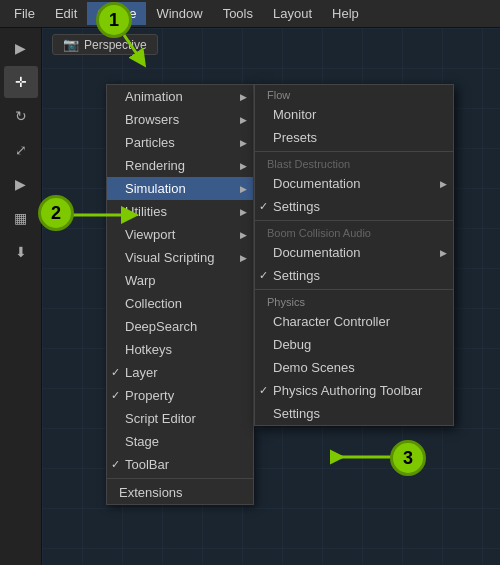  I want to click on menu-file: File, so click(24, 14).